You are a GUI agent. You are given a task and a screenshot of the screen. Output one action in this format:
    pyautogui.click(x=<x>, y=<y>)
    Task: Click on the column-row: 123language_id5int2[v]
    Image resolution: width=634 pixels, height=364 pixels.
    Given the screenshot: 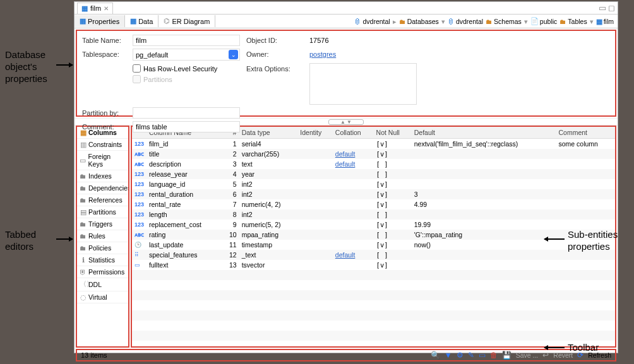 What is the action you would take?
    pyautogui.click(x=374, y=184)
    